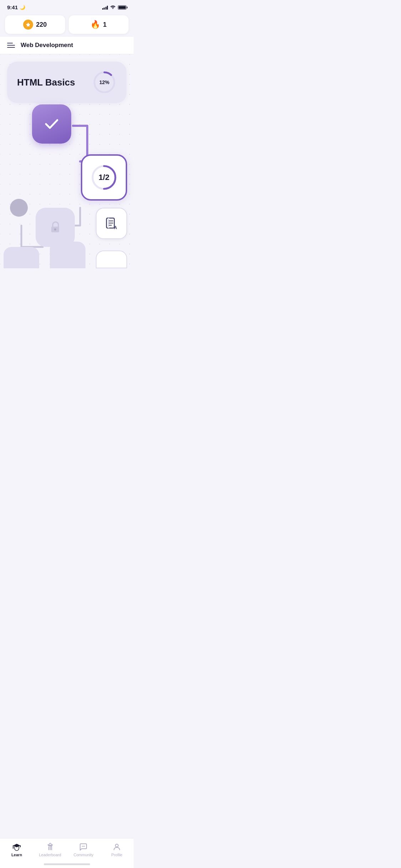  What do you see at coordinates (35, 25) in the screenshot?
I see `xp-stat: </> 220` at bounding box center [35, 25].